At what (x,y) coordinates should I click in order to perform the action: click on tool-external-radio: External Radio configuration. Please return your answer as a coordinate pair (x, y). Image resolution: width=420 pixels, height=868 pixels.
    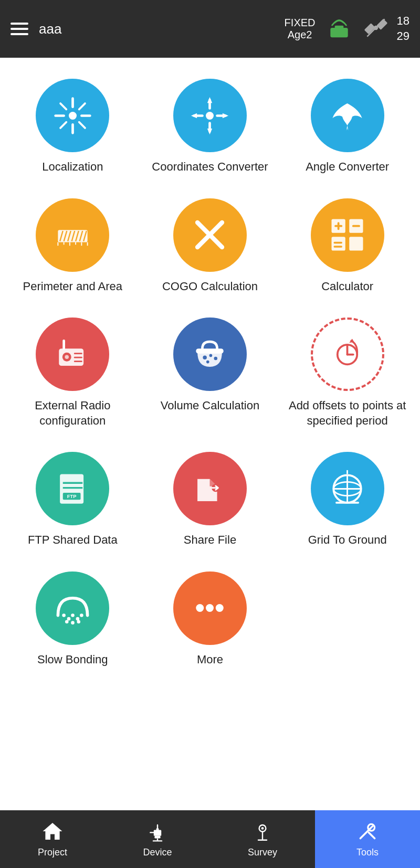
    Looking at the image, I should click on (72, 372).